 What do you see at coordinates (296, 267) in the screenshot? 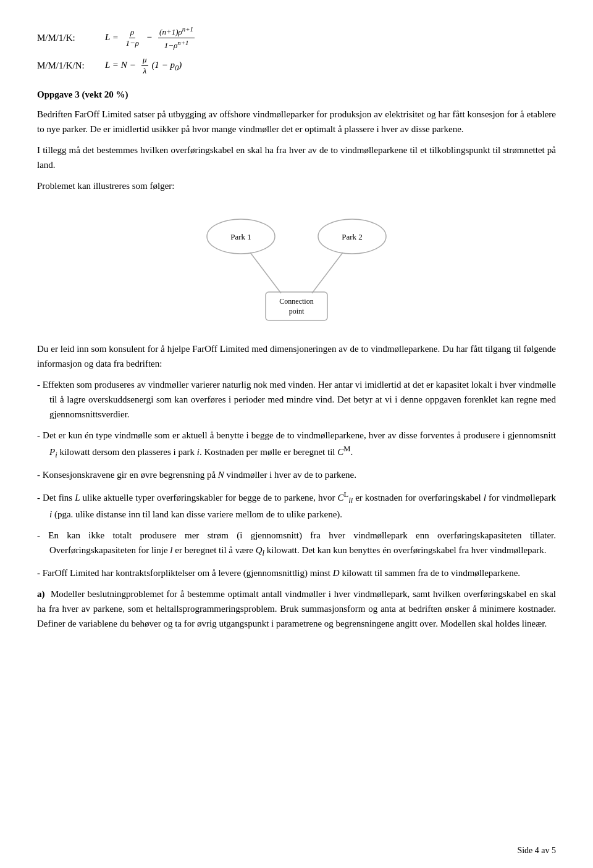
I see `diagram-container: Park 1 Park 2 Connection point` at bounding box center [296, 267].